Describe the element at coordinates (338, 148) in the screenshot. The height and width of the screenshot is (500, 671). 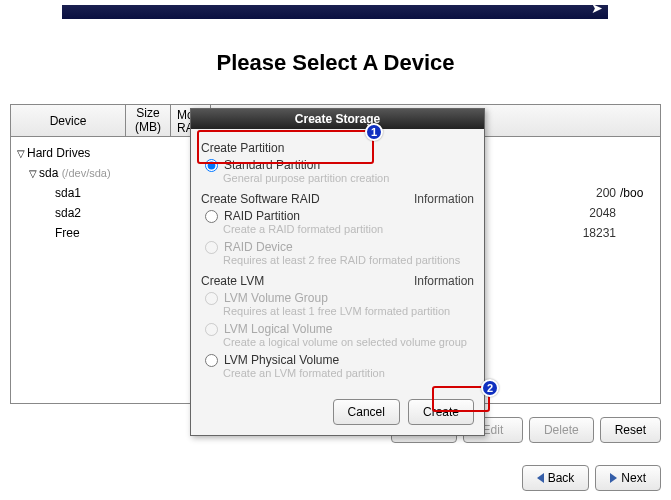
I see `section-create-partition: Create Partition` at that location.